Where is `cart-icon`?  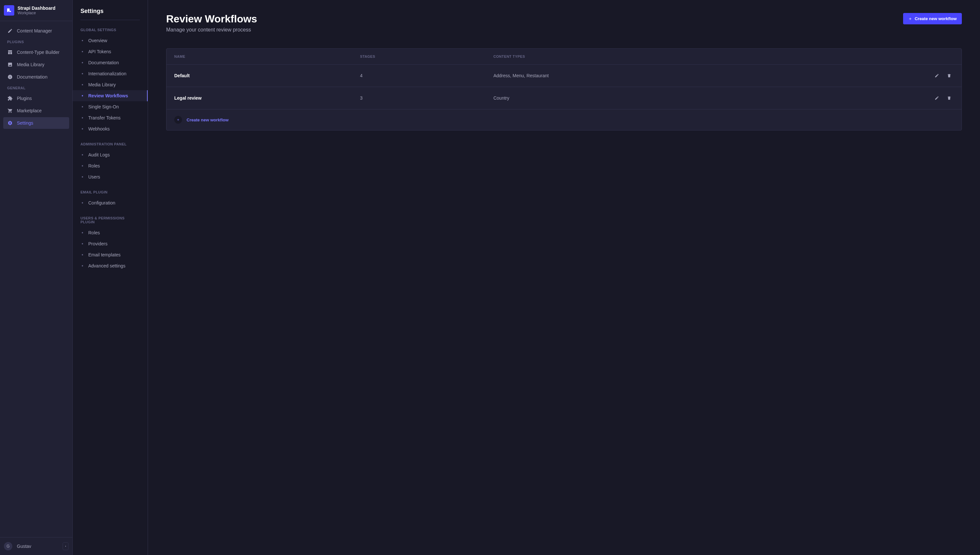
cart-icon is located at coordinates (10, 111).